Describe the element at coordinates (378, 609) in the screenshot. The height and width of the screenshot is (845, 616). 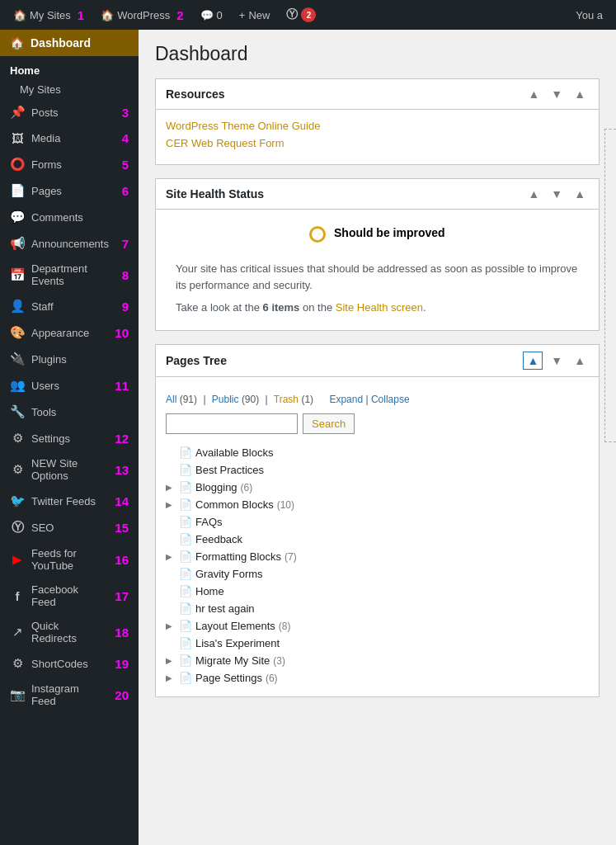
I see `tree-item: 📄 hr test again` at that location.